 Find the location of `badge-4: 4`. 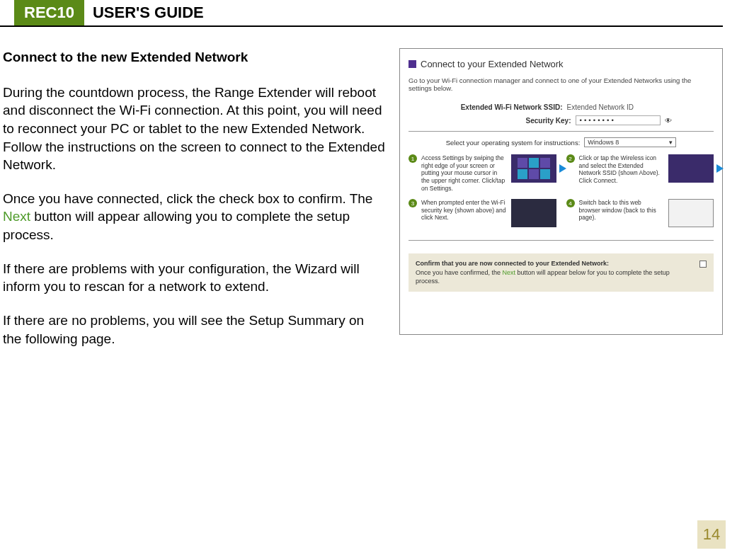

badge-4: 4 is located at coordinates (571, 203).